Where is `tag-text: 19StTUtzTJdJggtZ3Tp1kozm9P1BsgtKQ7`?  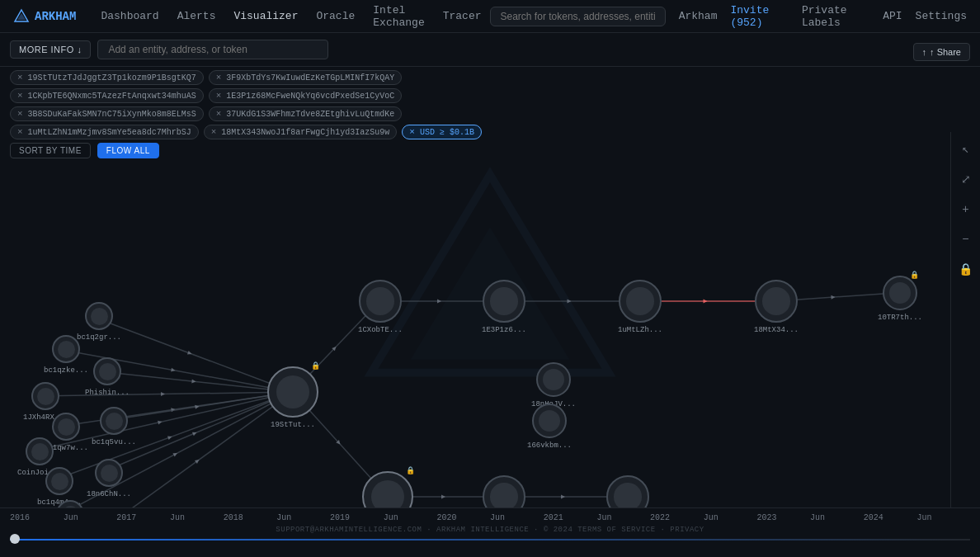
tag-text: 19StTUtzTJdJggtZ3Tp1kozm9P1BsgtKQ7 is located at coordinates (112, 78).